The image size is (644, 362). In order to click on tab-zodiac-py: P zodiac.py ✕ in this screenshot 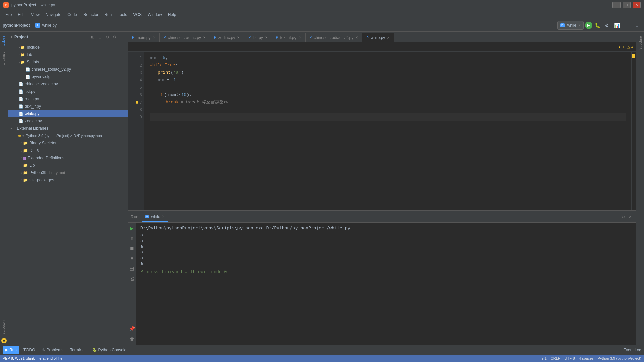, I will do `click(227, 37)`.